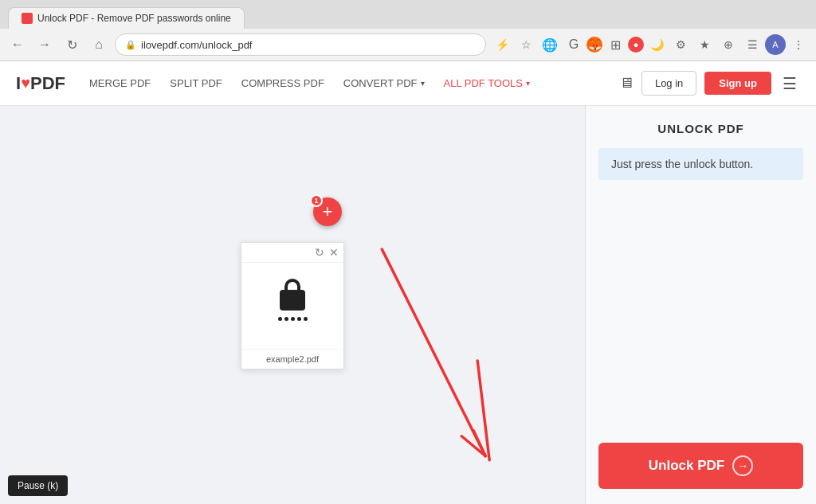  What do you see at coordinates (283, 83) in the screenshot?
I see `nav-compress-pdf: COMPRESS PDF` at bounding box center [283, 83].